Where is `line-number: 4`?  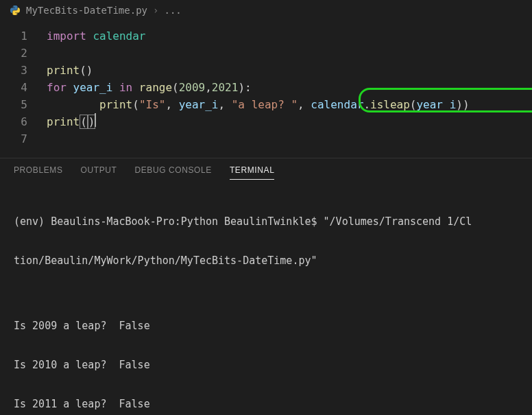
line-number: 4 is located at coordinates (14, 88).